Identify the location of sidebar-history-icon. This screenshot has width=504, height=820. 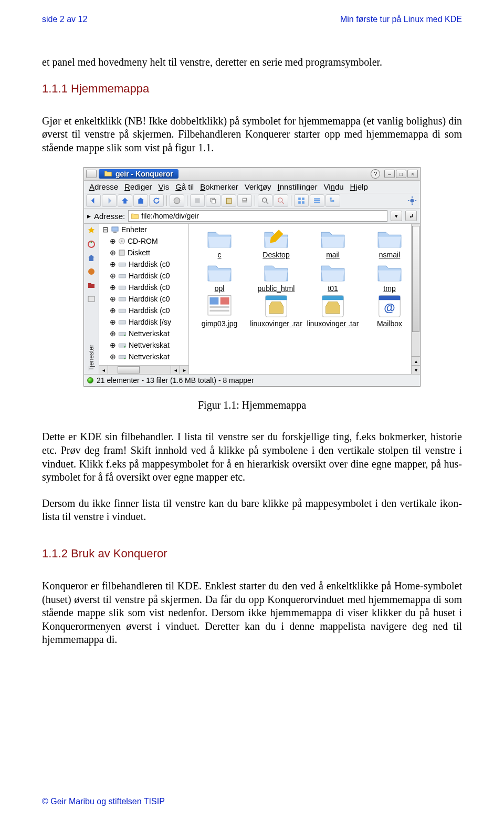
(91, 244).